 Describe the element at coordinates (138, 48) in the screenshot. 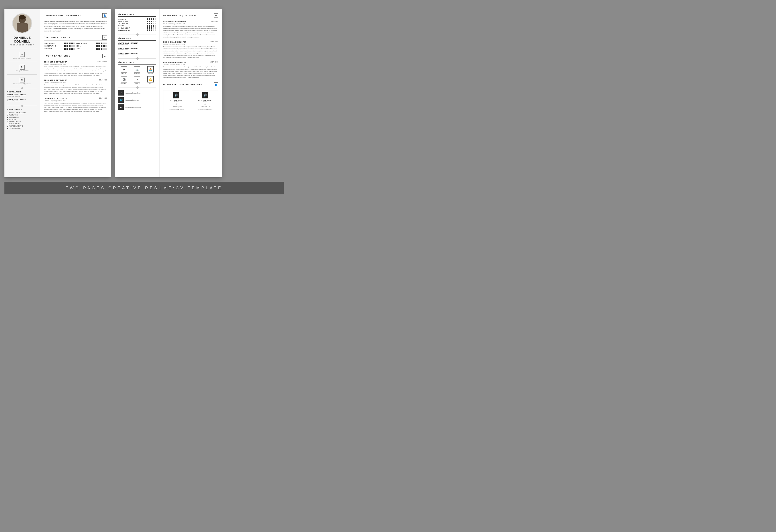

I see `award-title-2: AWARD NAME - MAY/2017` at that location.